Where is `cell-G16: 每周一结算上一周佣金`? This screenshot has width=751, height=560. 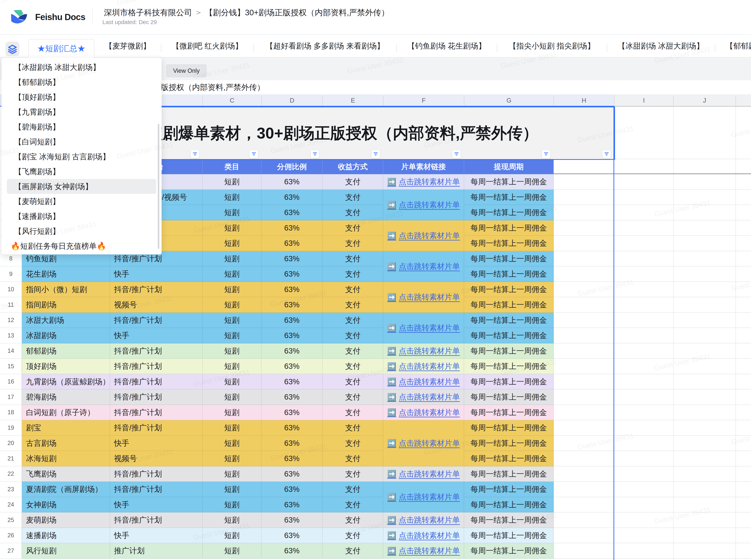
cell-G16: 每周一结算上一周佣金 is located at coordinates (509, 382).